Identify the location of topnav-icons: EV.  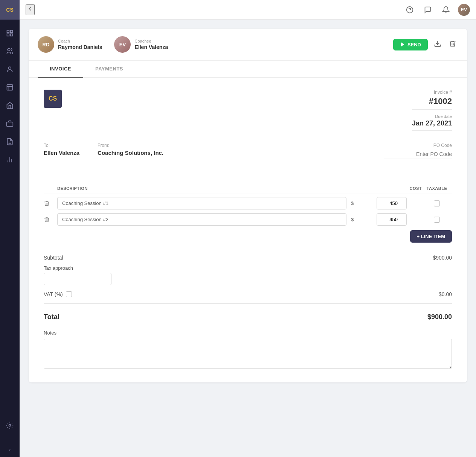
(437, 10).